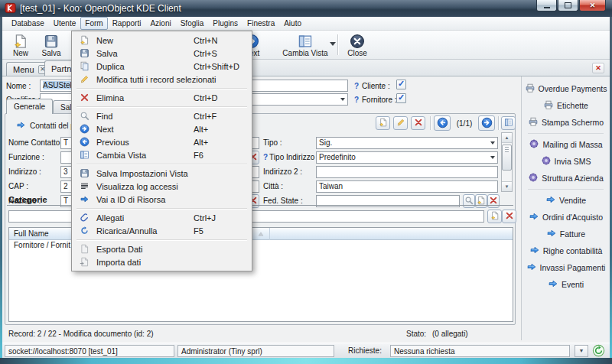  Describe the element at coordinates (28, 200) in the screenshot. I see `categories-title: Categorie` at that location.